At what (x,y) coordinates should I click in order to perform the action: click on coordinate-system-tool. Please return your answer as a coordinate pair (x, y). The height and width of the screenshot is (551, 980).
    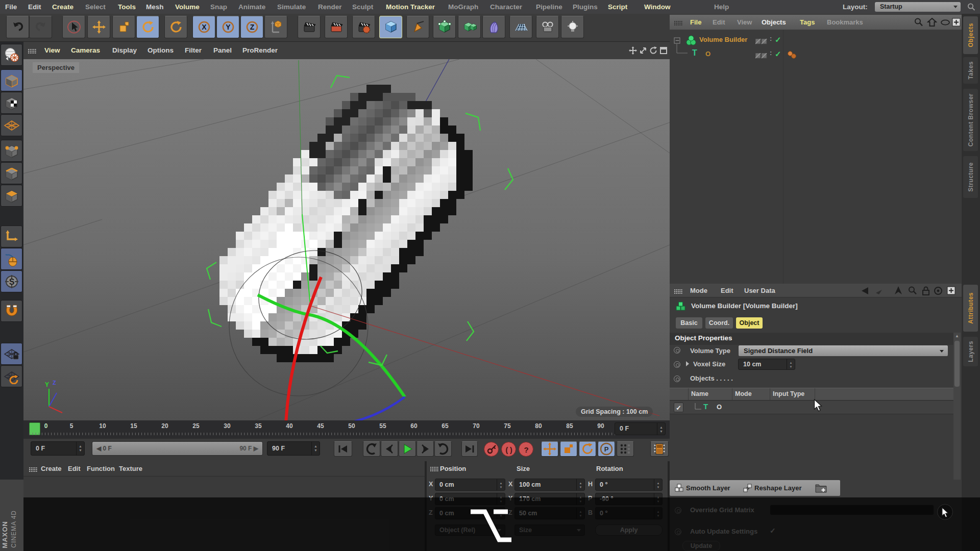
    Looking at the image, I should click on (276, 27).